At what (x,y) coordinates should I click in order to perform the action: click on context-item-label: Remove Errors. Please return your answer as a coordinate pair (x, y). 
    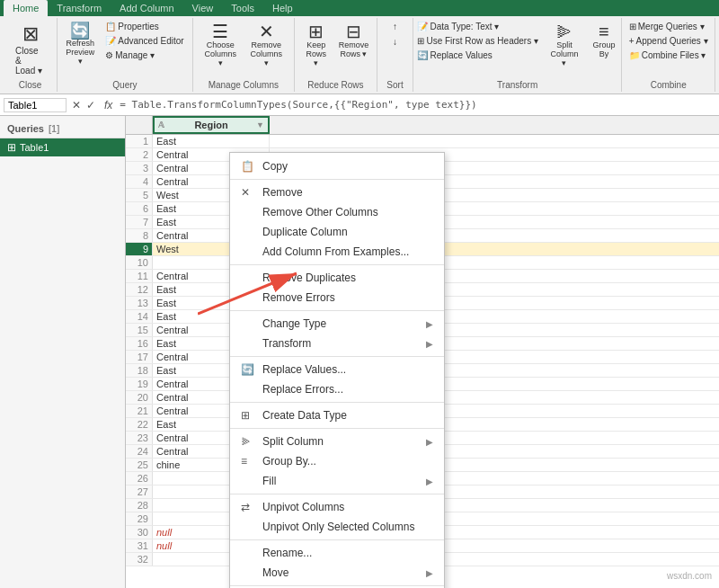
    Looking at the image, I should click on (298, 298).